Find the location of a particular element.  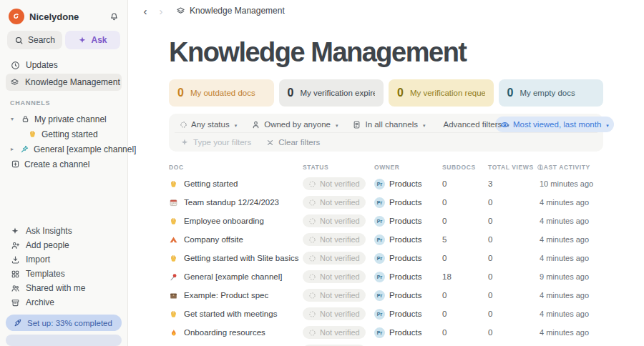

table-row: General [example channel] Not verified P… is located at coordinates (386, 277).